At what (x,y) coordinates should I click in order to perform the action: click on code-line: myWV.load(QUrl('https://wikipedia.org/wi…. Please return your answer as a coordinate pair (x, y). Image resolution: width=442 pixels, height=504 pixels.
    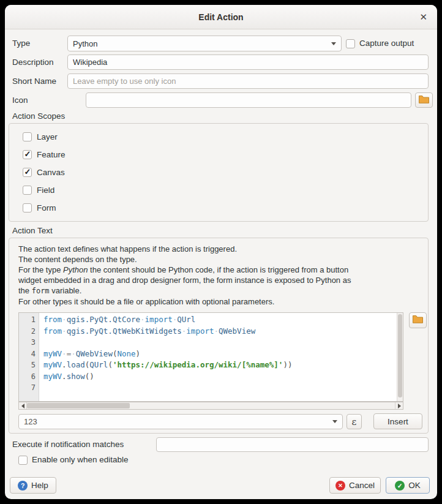
    Looking at the image, I should click on (223, 365).